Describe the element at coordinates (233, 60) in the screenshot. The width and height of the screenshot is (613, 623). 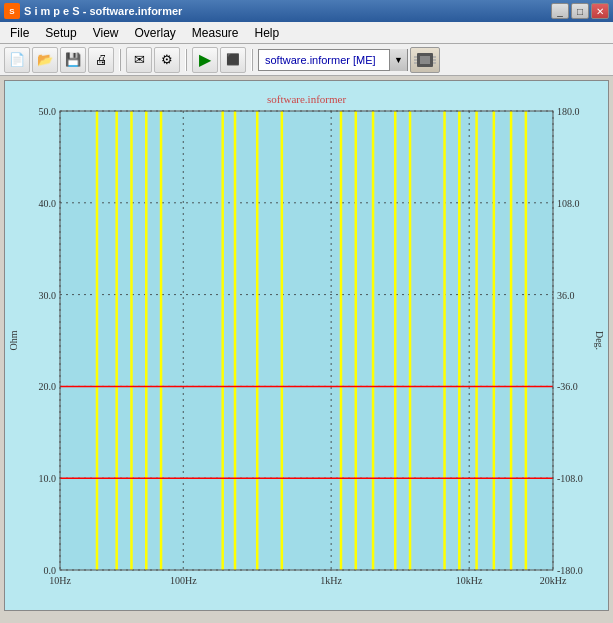
I see `stop-button: ⬛` at that location.